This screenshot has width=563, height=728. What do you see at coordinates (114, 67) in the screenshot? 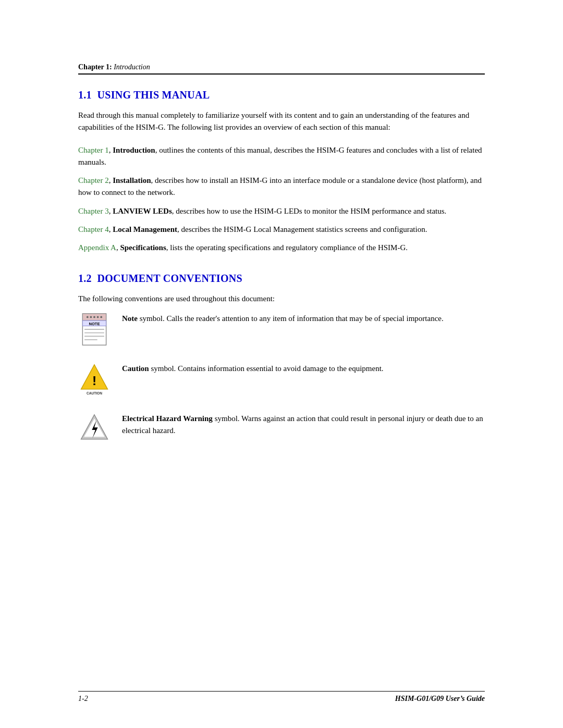
I see `chapter-header-text: Chapter 1: Introduction` at bounding box center [114, 67].